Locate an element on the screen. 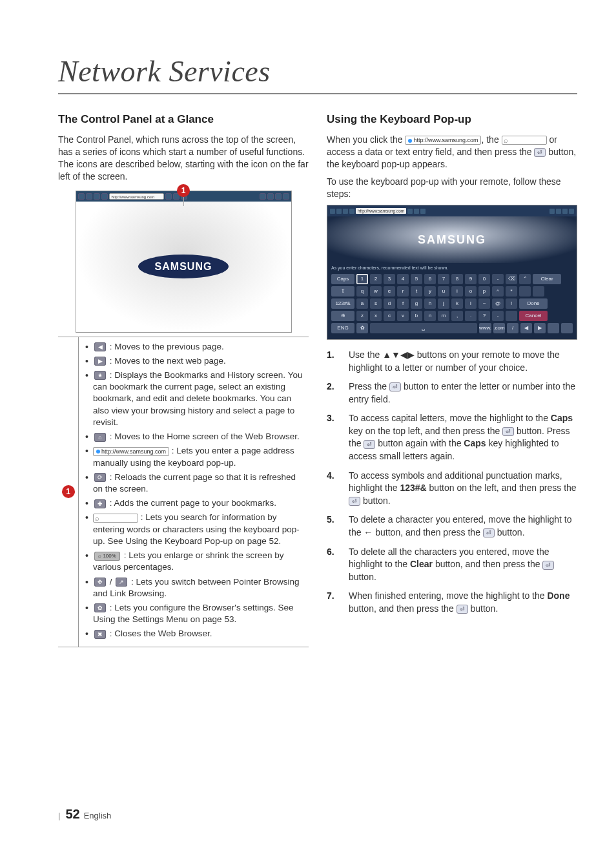 Image resolution: width=616 pixels, height=865 pixels. address-field-icon: http://www.samsung.com is located at coordinates (443, 140).